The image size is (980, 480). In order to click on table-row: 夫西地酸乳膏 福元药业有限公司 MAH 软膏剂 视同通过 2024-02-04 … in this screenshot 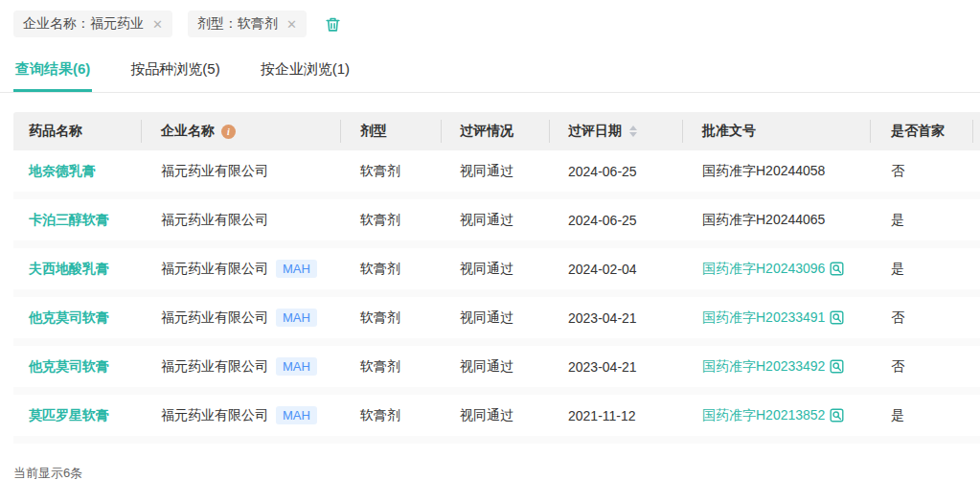, I will do `click(496, 268)`.